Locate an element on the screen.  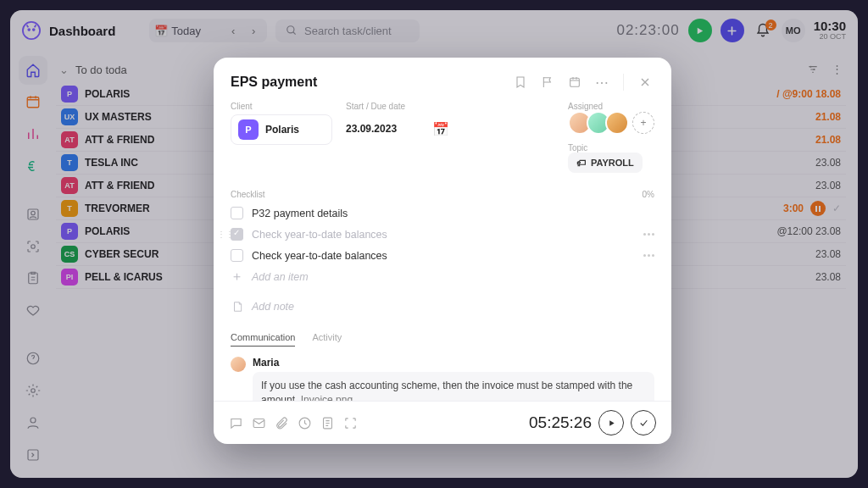
comment-avatar is located at coordinates (238, 364).